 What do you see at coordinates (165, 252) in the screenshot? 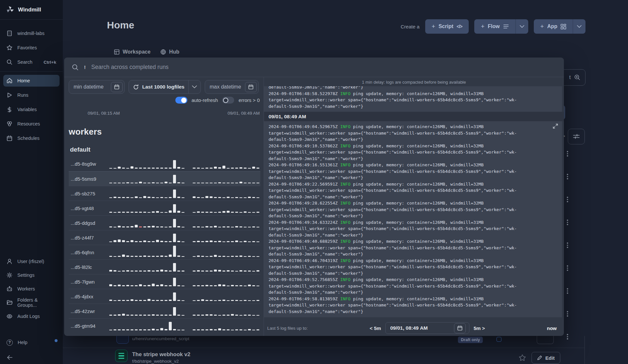
I see `worker-row: ...d5-6qfnn` at bounding box center [165, 252].